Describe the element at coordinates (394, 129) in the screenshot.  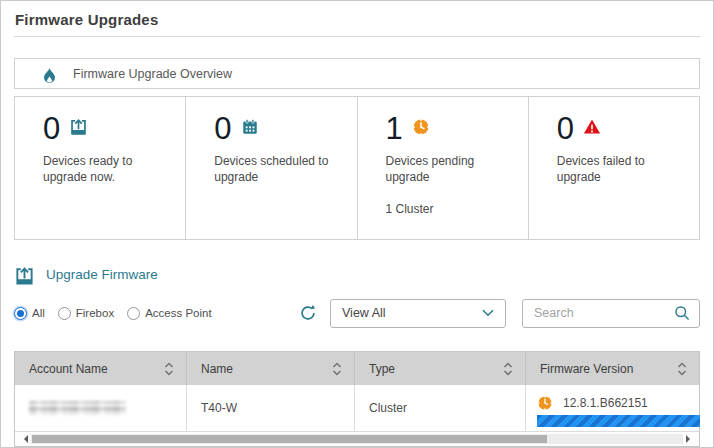
I see `pending-count: 1` at that location.